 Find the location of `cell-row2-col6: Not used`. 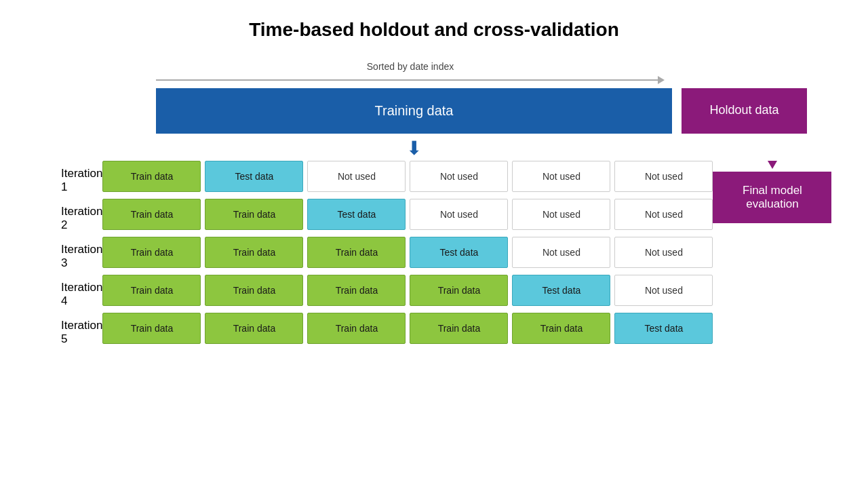

cell-row2-col6: Not used is located at coordinates (663, 214).